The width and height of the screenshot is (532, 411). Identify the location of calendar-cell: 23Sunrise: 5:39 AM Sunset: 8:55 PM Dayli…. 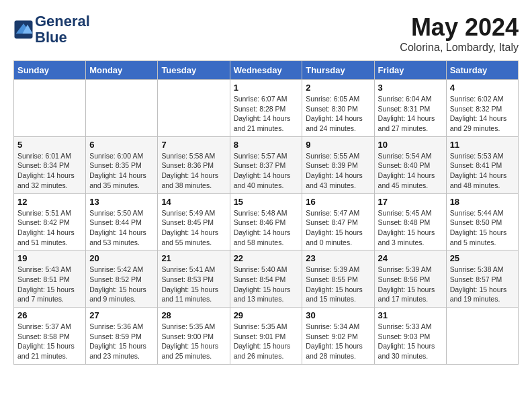
(339, 279).